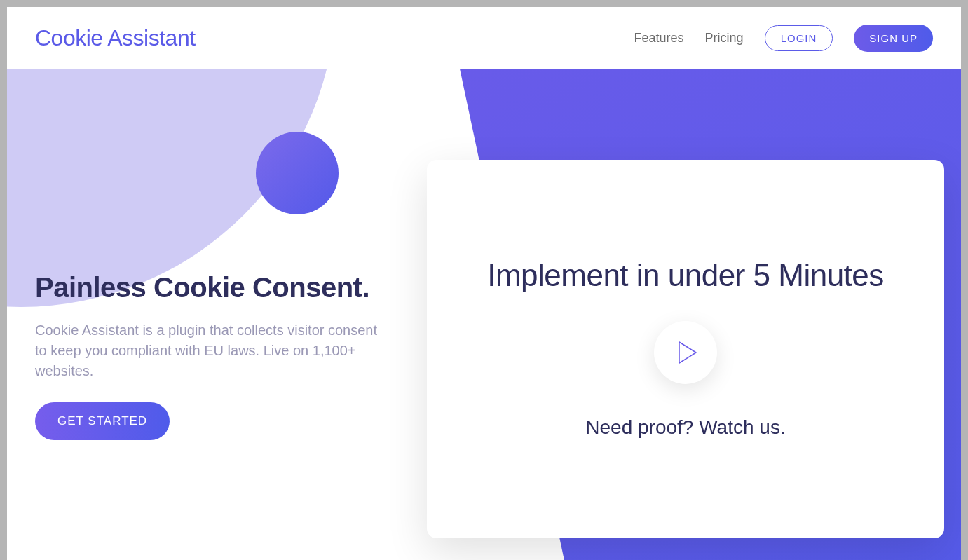 This screenshot has height=560, width=968. I want to click on hero-title: Painless Cookie Consent., so click(214, 287).